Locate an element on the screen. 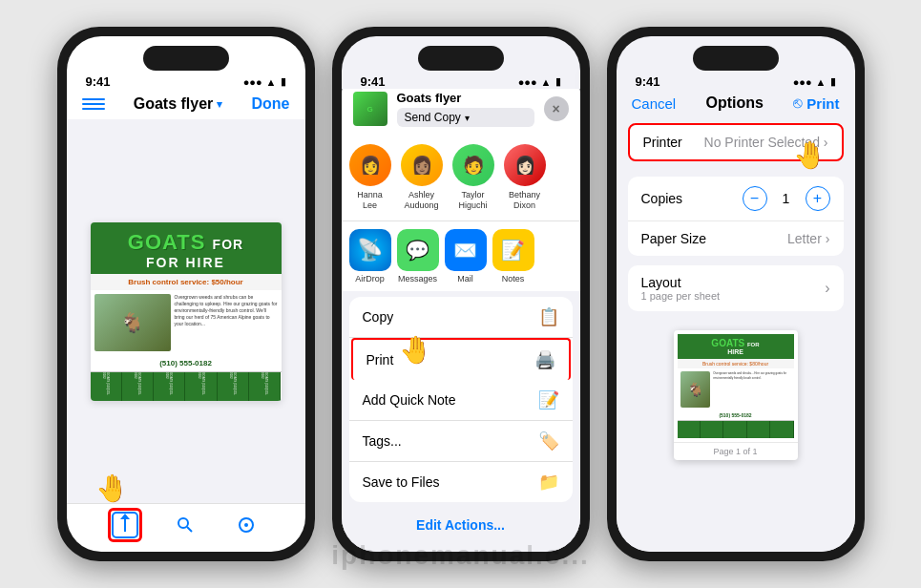  action-list: Copy 📋 Print 🖨️ Add Quick Note 📝 is located at coordinates (461, 399).